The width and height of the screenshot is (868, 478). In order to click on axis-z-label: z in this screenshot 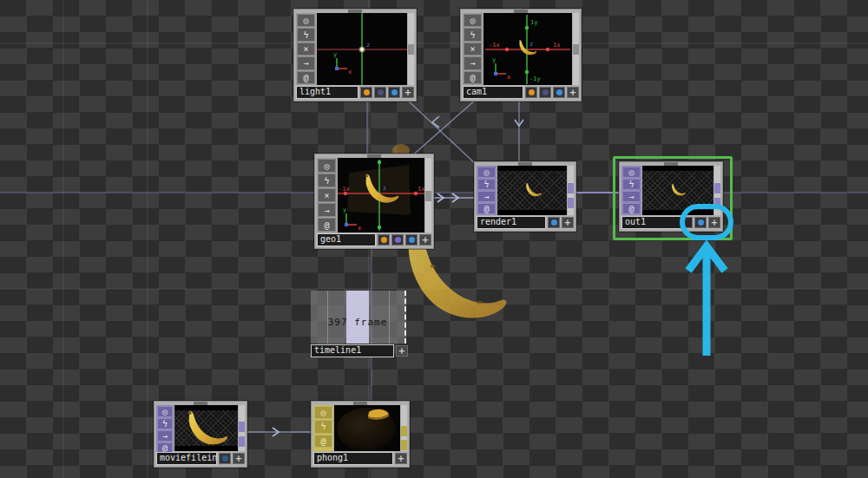, I will do `click(531, 44)`.